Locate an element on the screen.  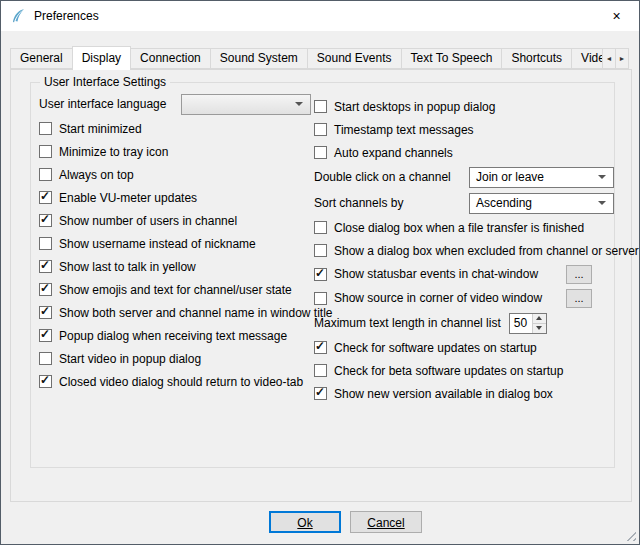
tab-shortcuts: Shortcuts is located at coordinates (536, 58).